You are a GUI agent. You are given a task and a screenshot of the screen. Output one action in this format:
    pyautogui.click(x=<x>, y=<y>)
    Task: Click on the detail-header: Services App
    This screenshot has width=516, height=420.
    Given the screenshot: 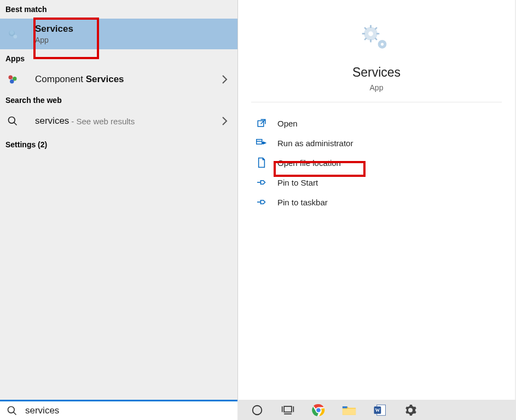 What is the action you would take?
    pyautogui.click(x=376, y=51)
    